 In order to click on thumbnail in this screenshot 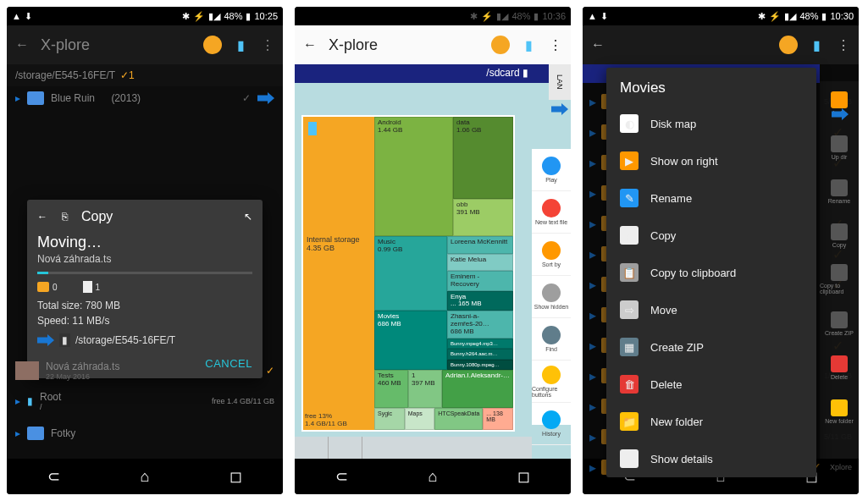, I will do `click(27, 371)`.